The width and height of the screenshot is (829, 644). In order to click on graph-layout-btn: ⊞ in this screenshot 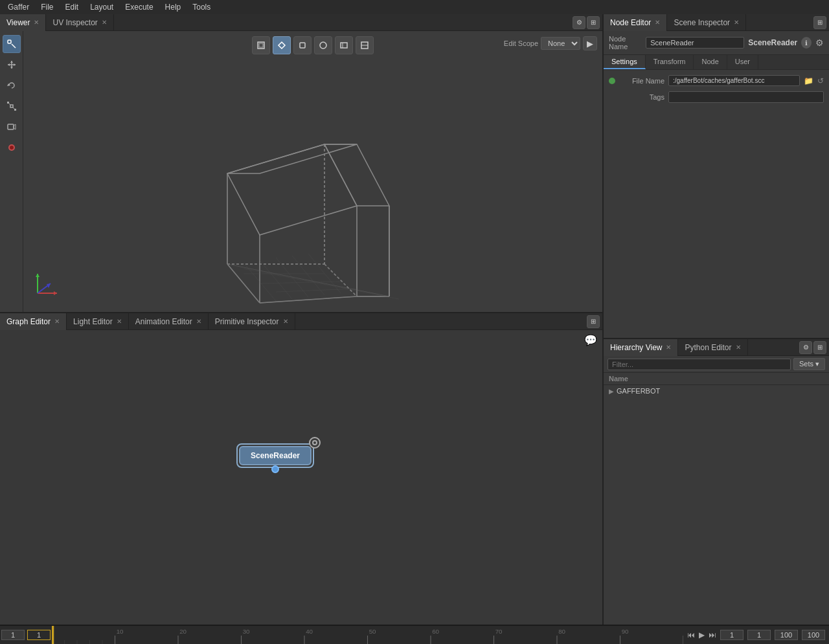, I will do `click(593, 322)`.